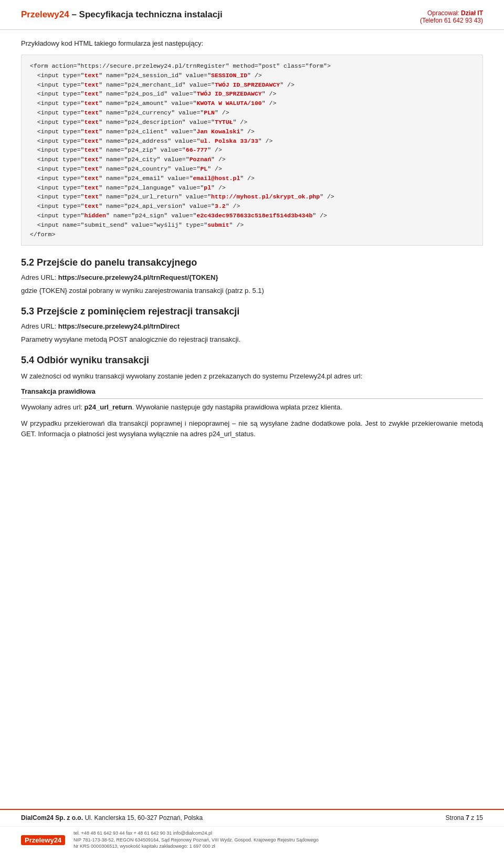  What do you see at coordinates (45, 15) in the screenshot?
I see `brand-name: Przelewy24` at bounding box center [45, 15].